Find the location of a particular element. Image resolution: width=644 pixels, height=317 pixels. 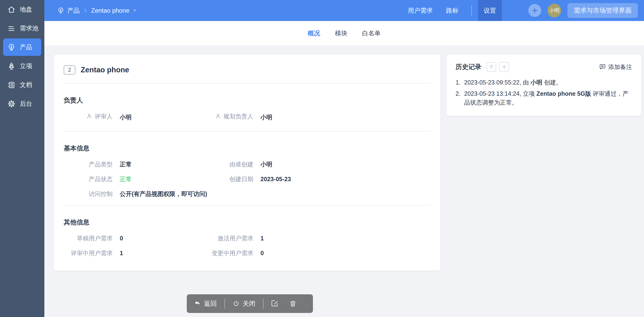

field-value-planner: 小明 is located at coordinates (346, 117).